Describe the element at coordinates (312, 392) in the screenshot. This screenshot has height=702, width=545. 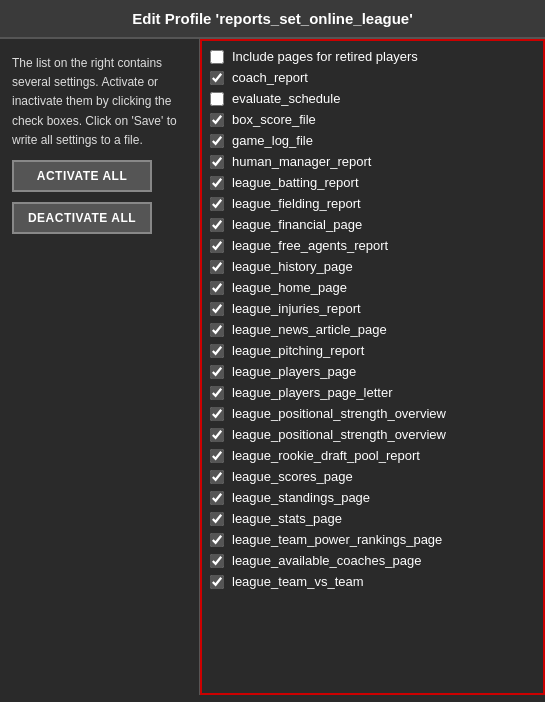
I see `setting-label: league_players_page_letter` at that location.